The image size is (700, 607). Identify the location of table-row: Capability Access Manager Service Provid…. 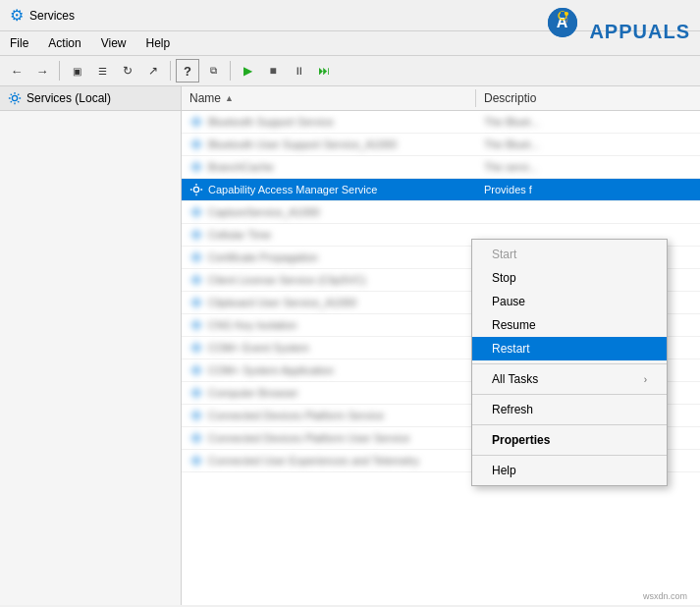
(441, 191).